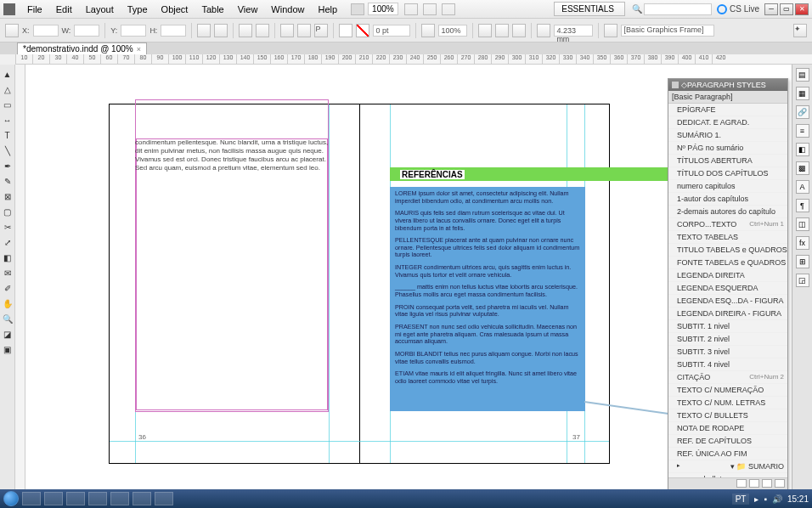 The height and width of the screenshot is (508, 812). I want to click on object-style-icon, so click(611, 31).